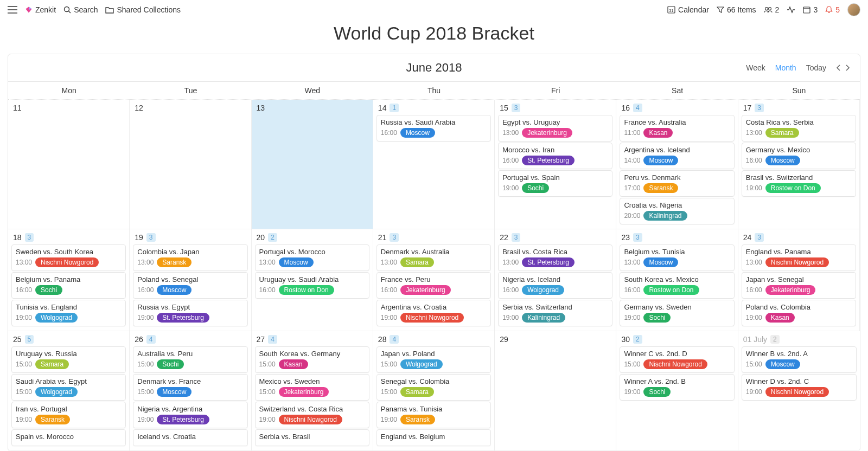 The image size is (868, 451). Describe the element at coordinates (312, 391) in the screenshot. I see `day-cell: 274South Korea vs. Germany15:00KasanMexi…` at that location.